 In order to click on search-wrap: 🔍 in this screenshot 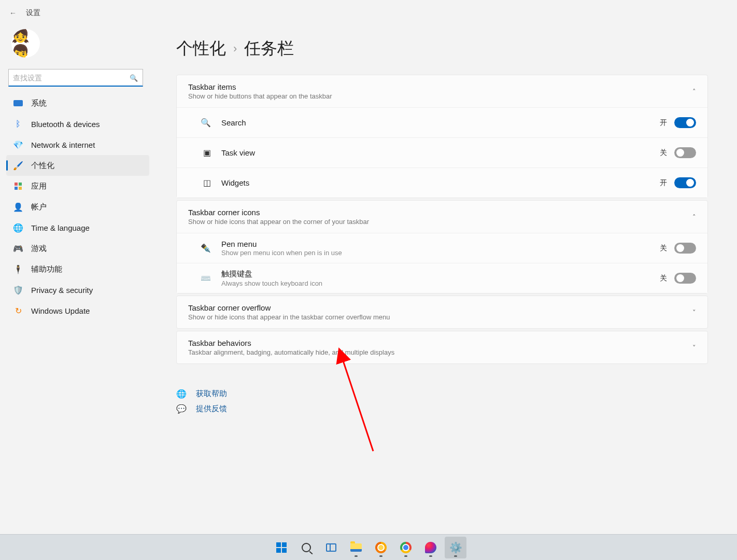, I will do `click(76, 78)`.